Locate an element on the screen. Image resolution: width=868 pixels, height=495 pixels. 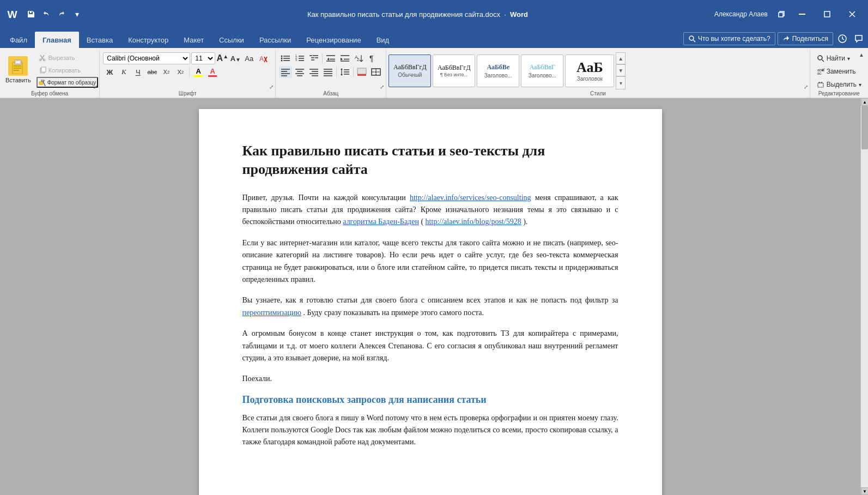
paragraph-dialog-launcher: ⤢ is located at coordinates (382, 87).